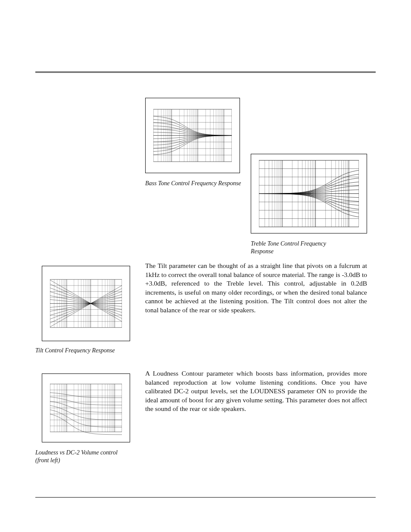 Image resolution: width=411 pixels, height=532 pixels. What do you see at coordinates (86, 303) in the screenshot?
I see `tilt-chart-svg` at bounding box center [86, 303].